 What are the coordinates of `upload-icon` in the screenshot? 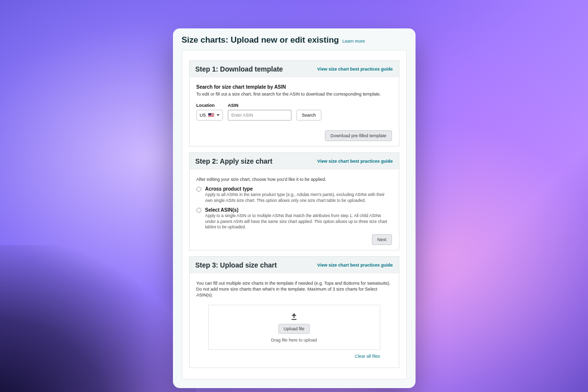 It's located at (294, 317).